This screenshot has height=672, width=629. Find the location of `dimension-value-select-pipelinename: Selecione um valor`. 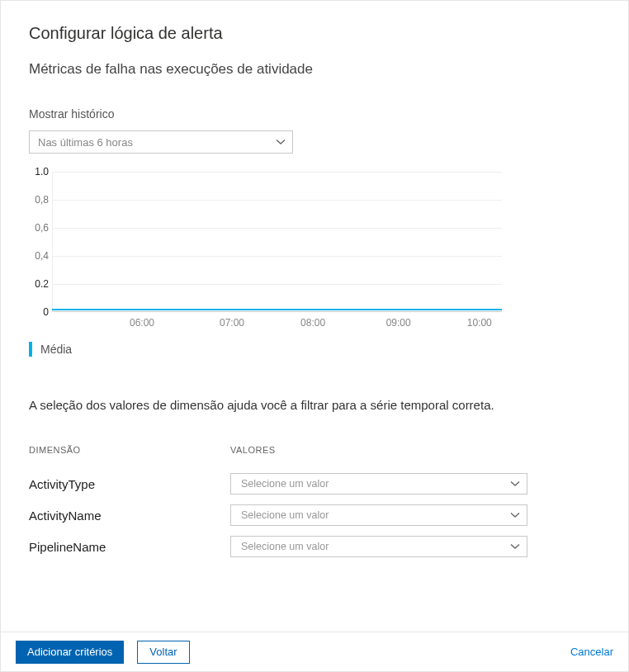

dimension-value-select-pipelinename: Selecione um valor is located at coordinates (379, 547).